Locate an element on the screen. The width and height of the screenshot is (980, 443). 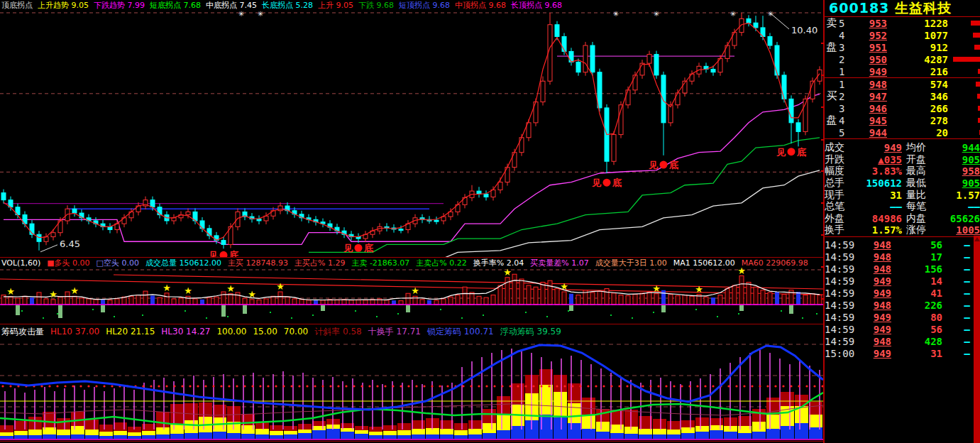
order-book-row: 1949216 is located at coordinates (903, 71).